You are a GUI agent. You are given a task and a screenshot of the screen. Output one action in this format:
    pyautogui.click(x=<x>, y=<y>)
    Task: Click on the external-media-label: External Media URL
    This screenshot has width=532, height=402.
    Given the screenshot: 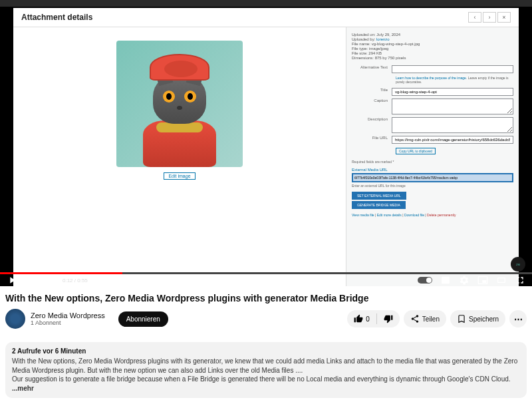 What is the action you would take?
    pyautogui.click(x=432, y=170)
    